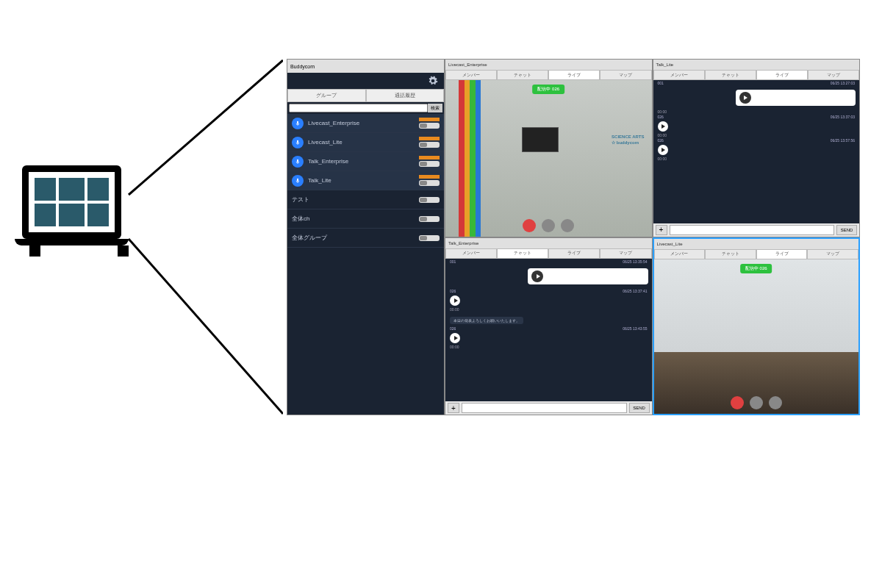 The height and width of the screenshot is (588, 882). I want to click on group-label: Talk_Enterprise, so click(363, 162).